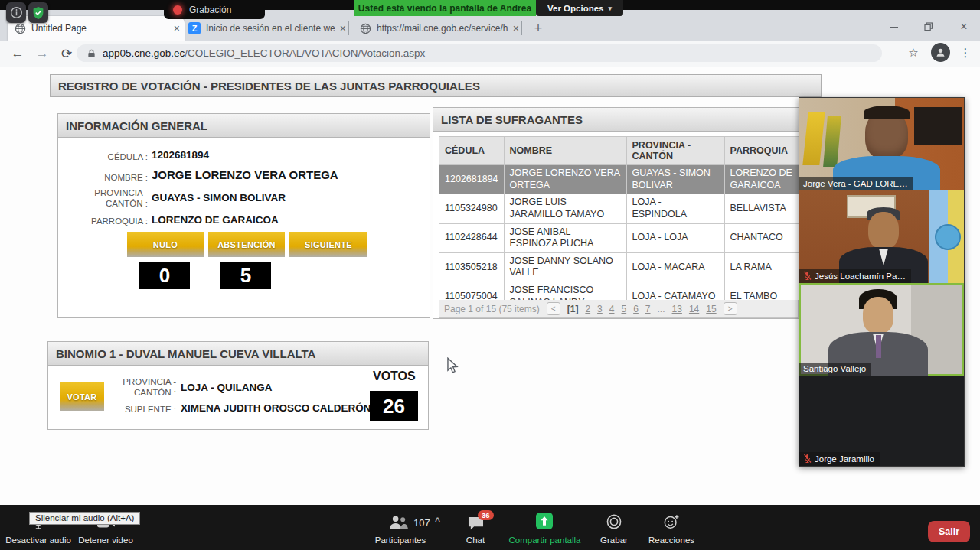 The image size is (980, 550). What do you see at coordinates (544, 521) in the screenshot?
I see `share-screen-icon` at bounding box center [544, 521].